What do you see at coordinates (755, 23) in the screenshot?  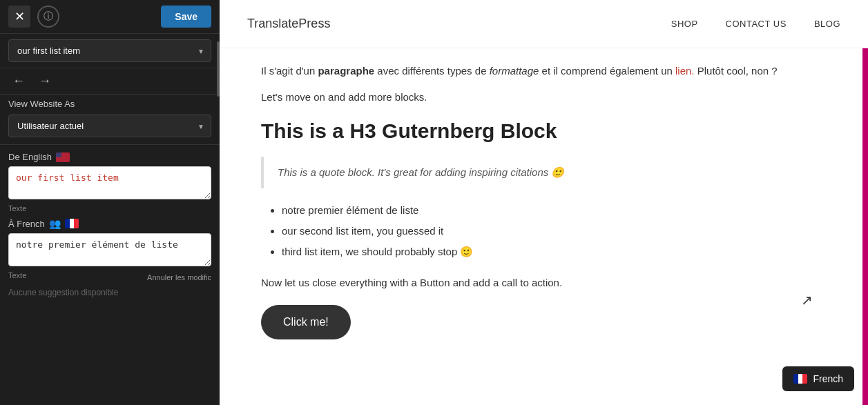 I see `site-nav: SHOP CONTACT US BLOG` at bounding box center [755, 23].